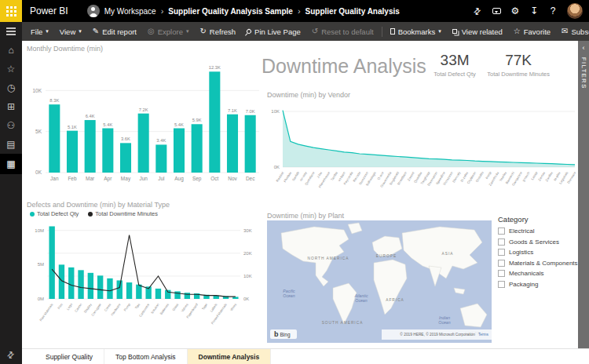 This screenshot has width=589, height=364. What do you see at coordinates (395, 300) in the screenshot?
I see `map-label-africa: AFRICA` at bounding box center [395, 300].